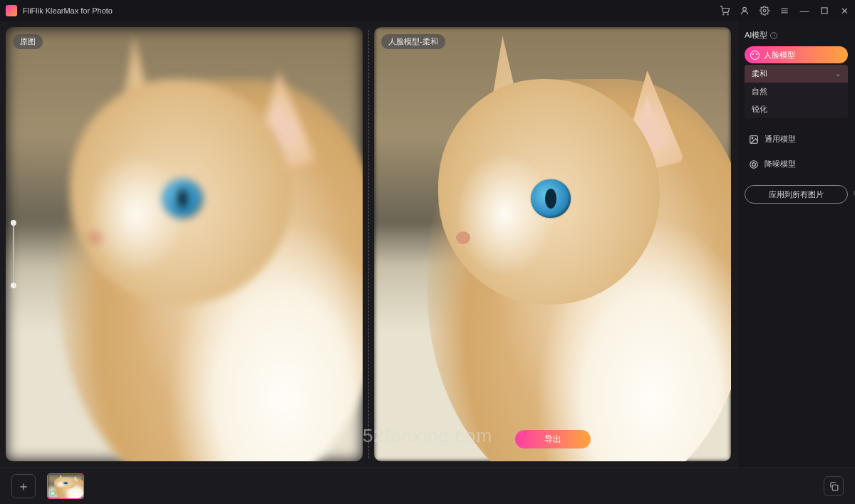  Describe the element at coordinates (371, 11) in the screenshot. I see `app-title: FliFlik KlearMax for Photo` at that location.